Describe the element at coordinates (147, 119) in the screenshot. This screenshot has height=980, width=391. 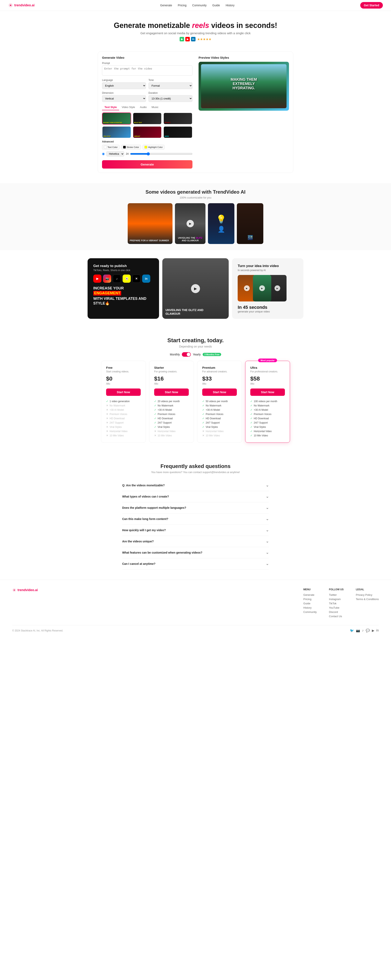
I see `style-item-2: BOLD TEXT` at that location.